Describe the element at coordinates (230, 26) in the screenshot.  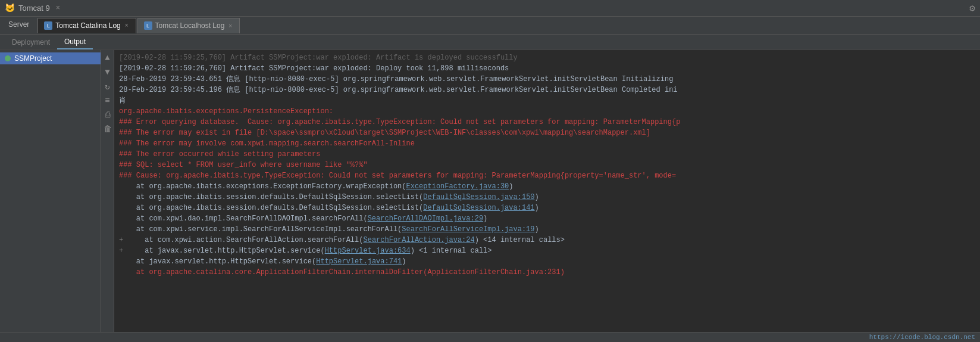
I see `tab-localhost-close: ×` at that location.